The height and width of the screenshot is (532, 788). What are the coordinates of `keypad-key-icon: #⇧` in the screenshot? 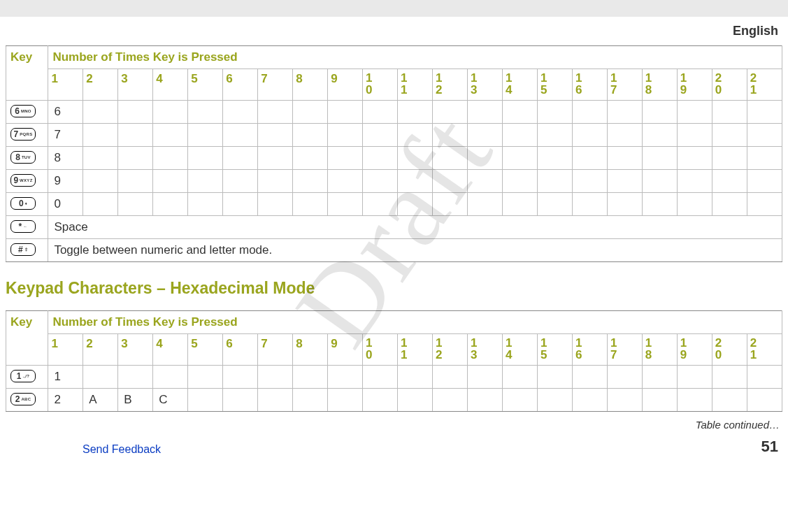 It's located at (23, 250).